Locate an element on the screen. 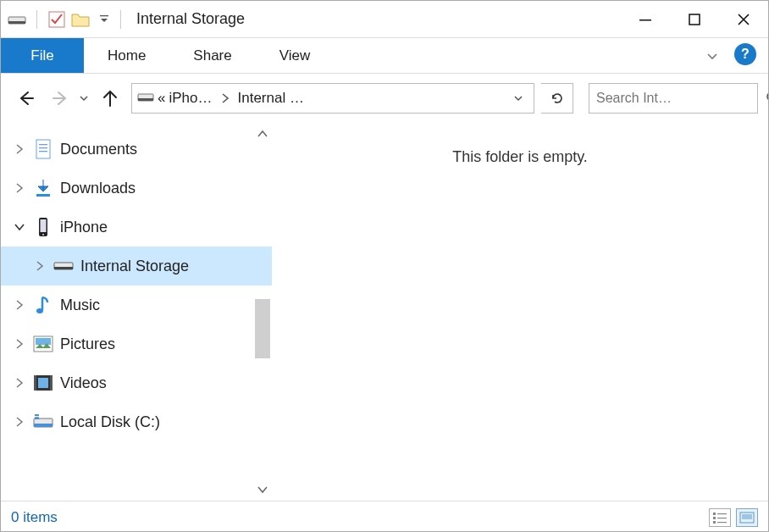 This screenshot has width=769, height=532. drive-icon is located at coordinates (17, 19).